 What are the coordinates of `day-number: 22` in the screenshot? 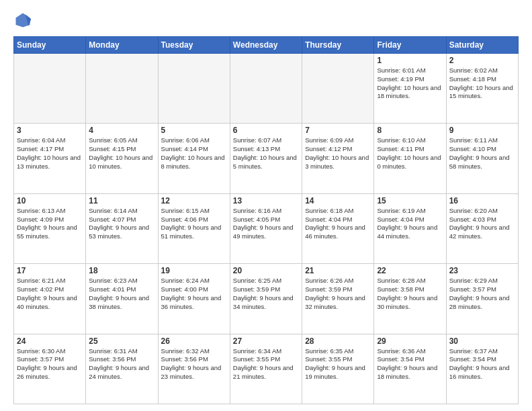 It's located at (410, 271).